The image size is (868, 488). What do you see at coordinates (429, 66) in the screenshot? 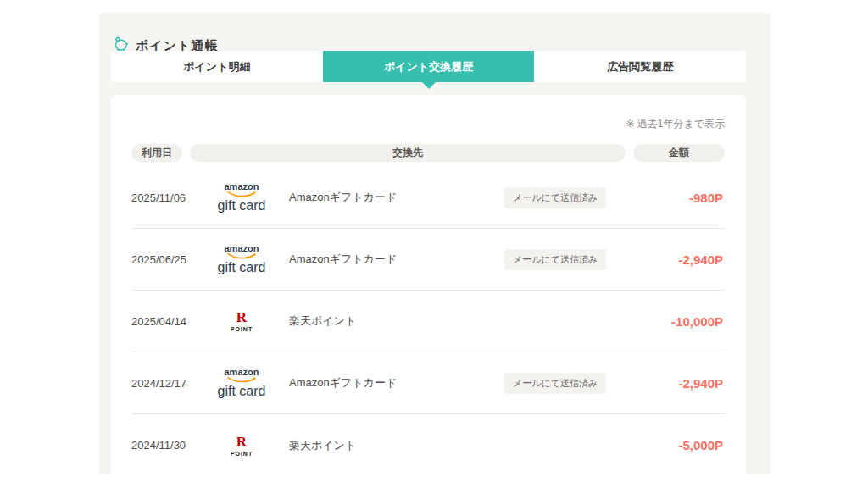
I see `tab-bar: ポイント明細 ポイント交換履歴 広告閲覧履歴` at bounding box center [429, 66].